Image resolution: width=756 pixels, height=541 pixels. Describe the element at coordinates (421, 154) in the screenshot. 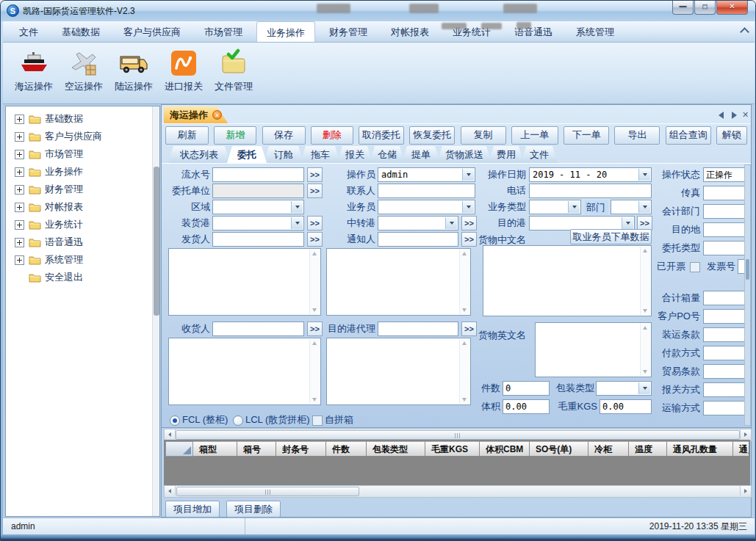

I see `subtab: 提单` at that location.